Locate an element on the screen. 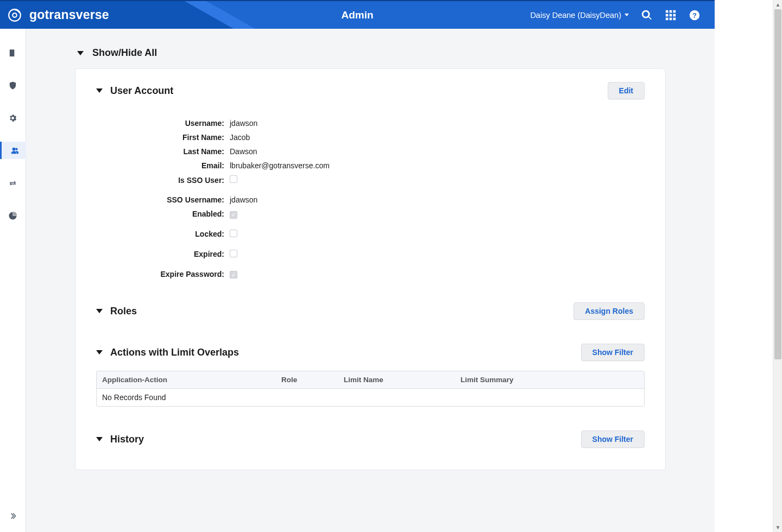 The height and width of the screenshot is (532, 782). col-limit-summary: Limit Summary is located at coordinates (550, 380).